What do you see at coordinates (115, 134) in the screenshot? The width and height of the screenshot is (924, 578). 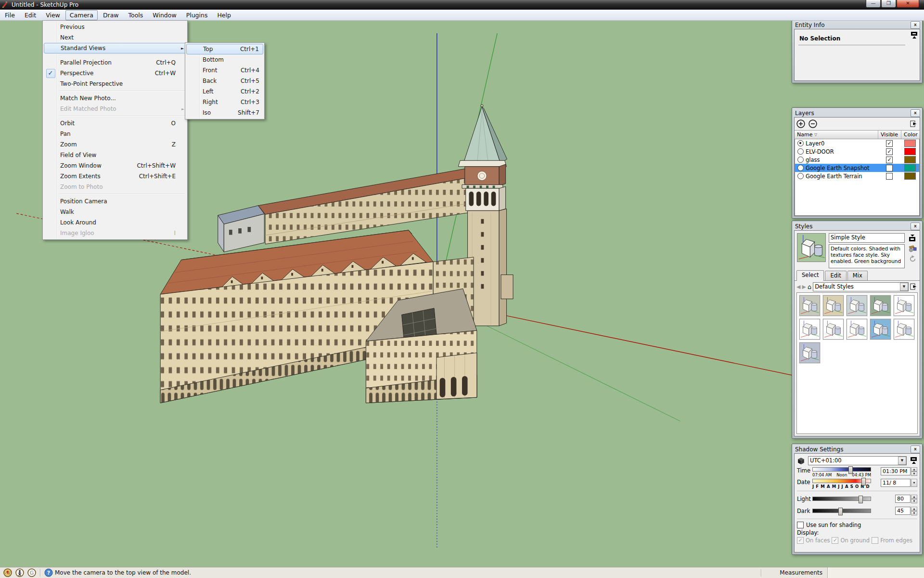 I see `menu-item-pan: Pan` at bounding box center [115, 134].